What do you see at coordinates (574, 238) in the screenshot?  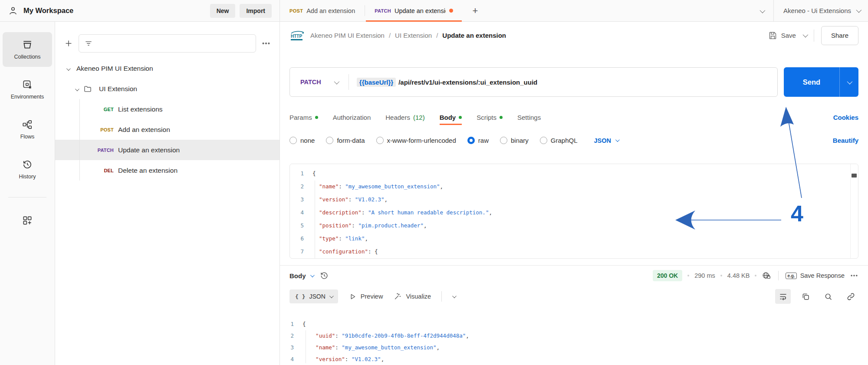 I see `code-line: 6 "type": "link",` at bounding box center [574, 238].